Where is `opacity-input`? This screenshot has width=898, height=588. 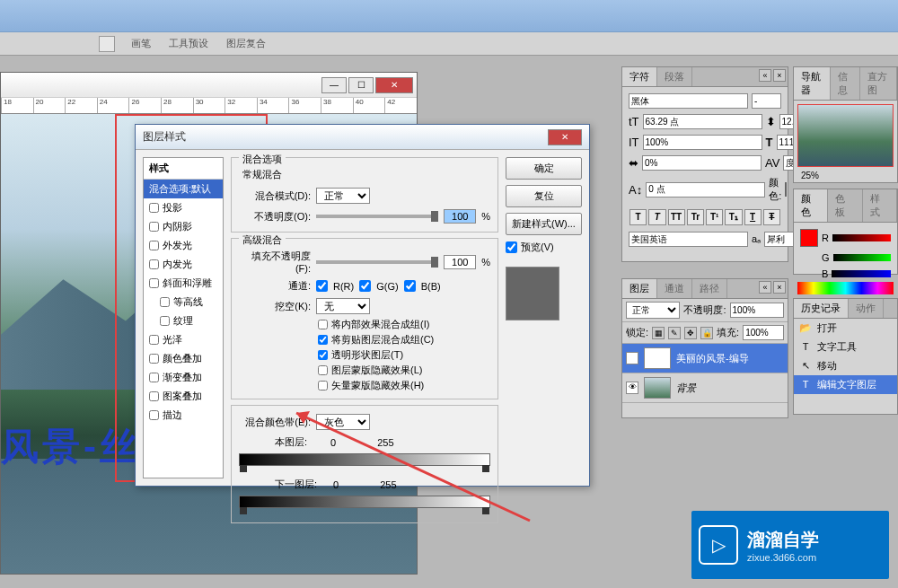
opacity-input is located at coordinates (460, 216).